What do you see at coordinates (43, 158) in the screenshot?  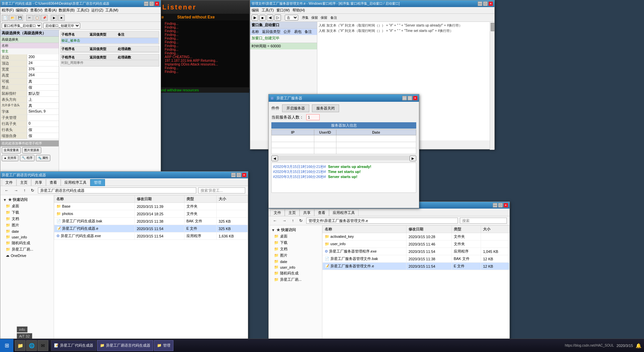 I see `btn-properties: 🔩 属性` at bounding box center [43, 158].